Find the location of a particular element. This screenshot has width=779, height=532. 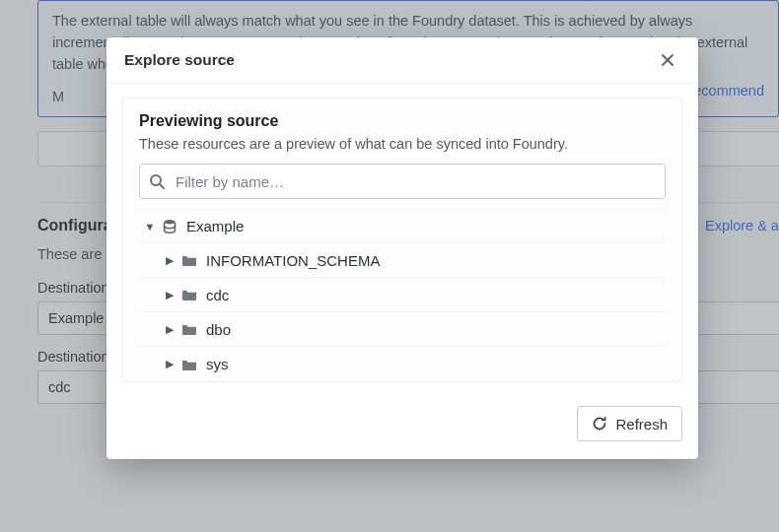

modal-footer: Refresh is located at coordinates (402, 426).